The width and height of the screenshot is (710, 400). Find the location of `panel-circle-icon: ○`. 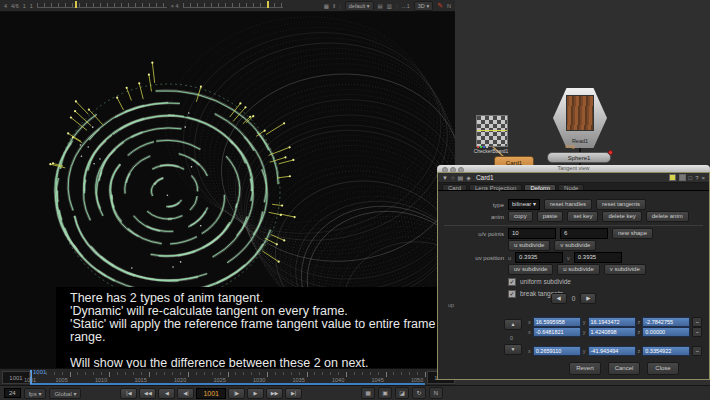

panel-circle-icon: ○ is located at coordinates (453, 178).